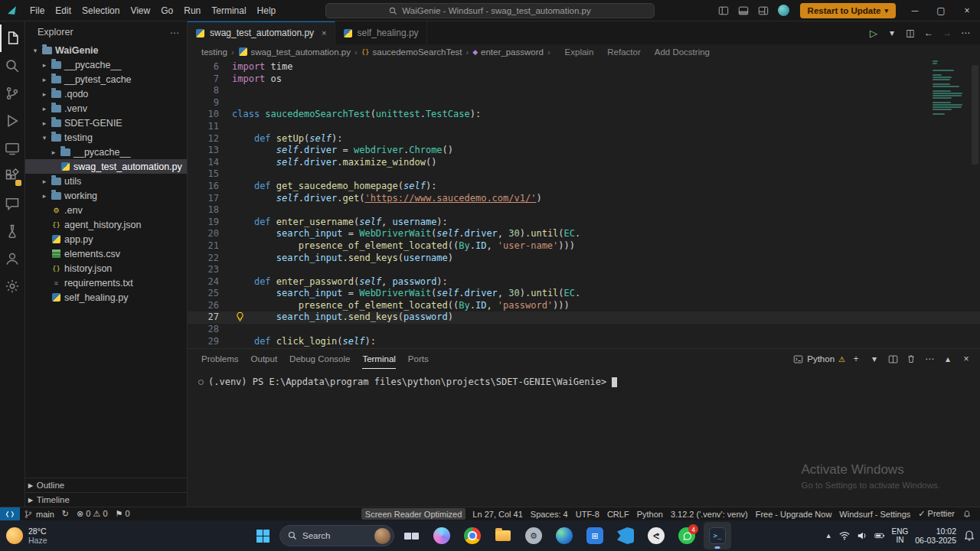 Image resolution: width=980 pixels, height=551 pixels. What do you see at coordinates (167, 11) in the screenshot?
I see `menu-go: Go` at bounding box center [167, 11].